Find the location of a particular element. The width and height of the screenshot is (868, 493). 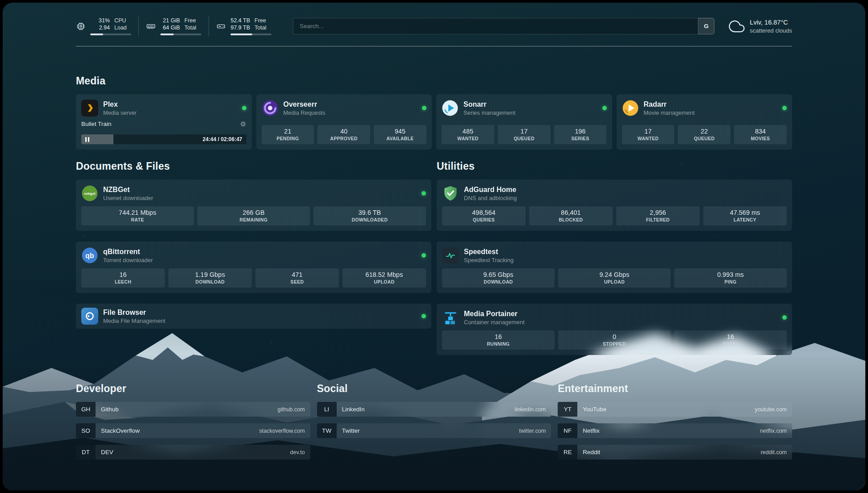

sonarr-icon is located at coordinates (450, 108).